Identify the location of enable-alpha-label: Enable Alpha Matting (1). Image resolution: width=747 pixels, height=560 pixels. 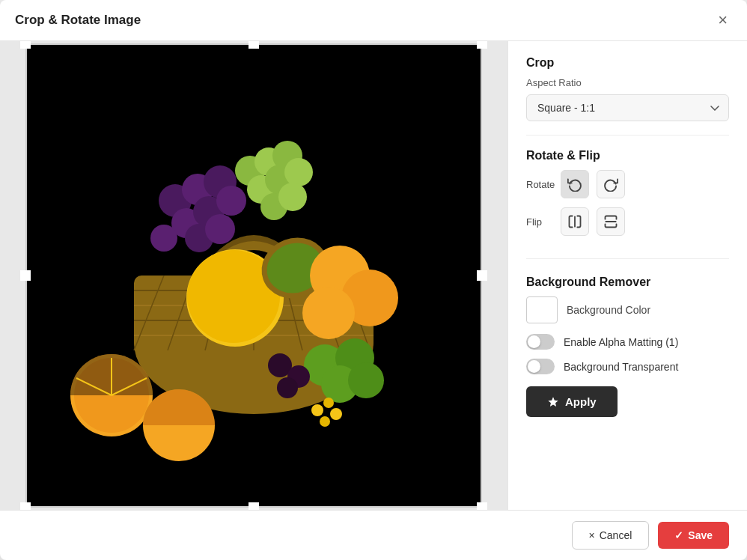
(621, 342).